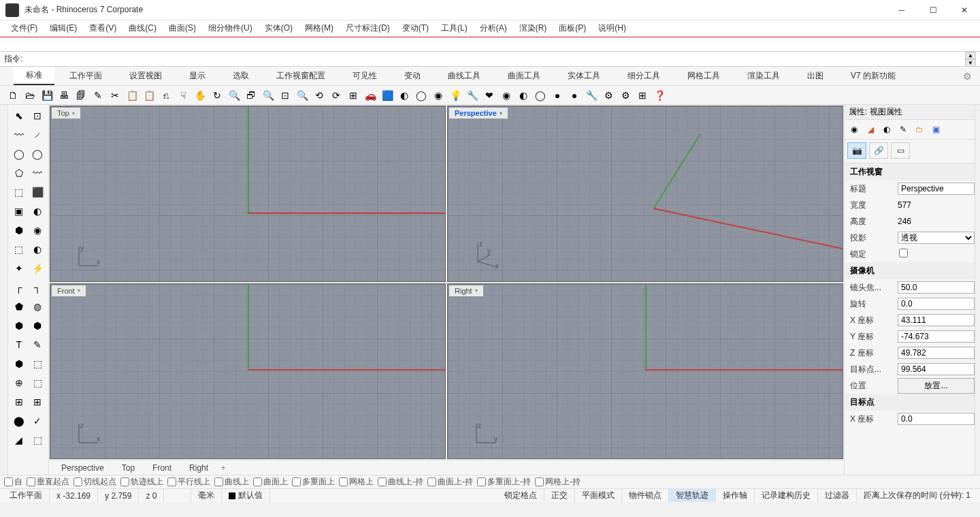  What do you see at coordinates (19, 307) in the screenshot?
I see `tool-button: ⬟` at bounding box center [19, 307].